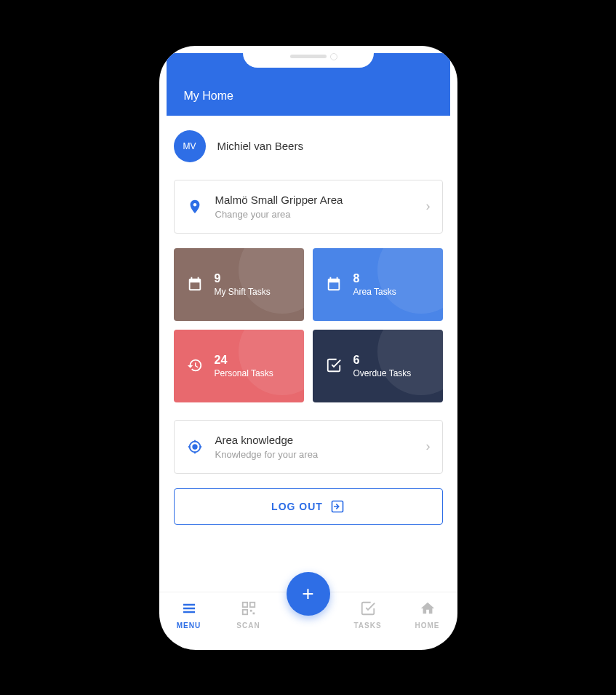 The height and width of the screenshot is (695, 616). What do you see at coordinates (315, 214) in the screenshot?
I see `area-subtitle: Change your area` at bounding box center [315, 214].